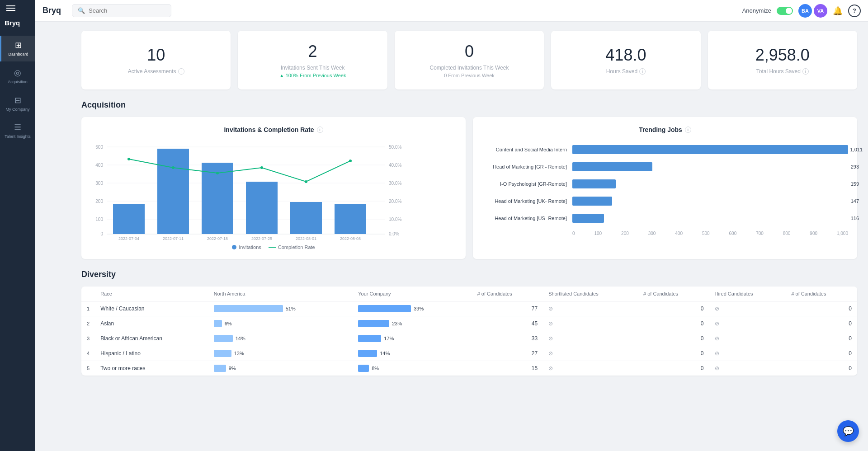 The image size is (868, 451). Describe the element at coordinates (469, 369) in the screenshot. I see `diversity-table-row: 5 Two or more races 9% 8% 15 ⊘ 0 ⊘ 0` at that location.